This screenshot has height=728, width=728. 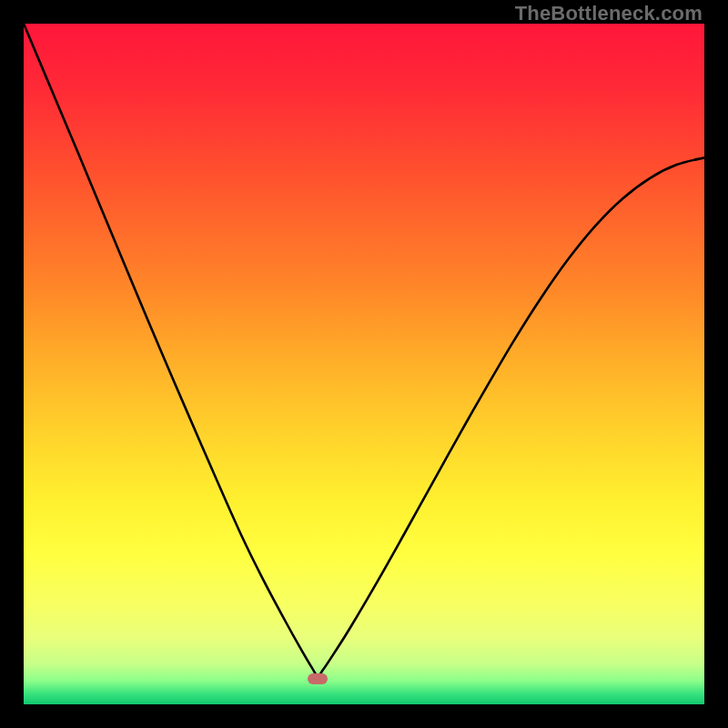 What do you see at coordinates (318, 679) in the screenshot?
I see `minimum-marker` at bounding box center [318, 679].